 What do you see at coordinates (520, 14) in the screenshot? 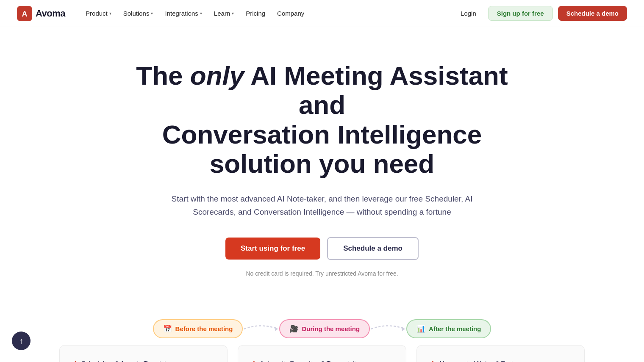
I see `signup-button: Sign up for free` at bounding box center [520, 14].